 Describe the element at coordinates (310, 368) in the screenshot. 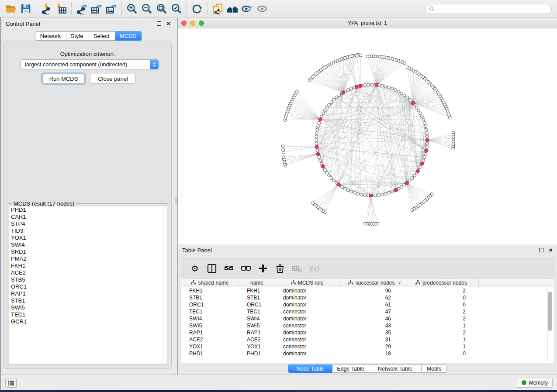

I see `tab-node-table: Node Table` at that location.